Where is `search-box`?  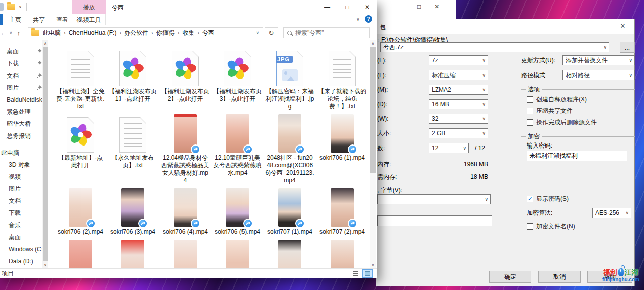 search-box is located at coordinates (327, 33).